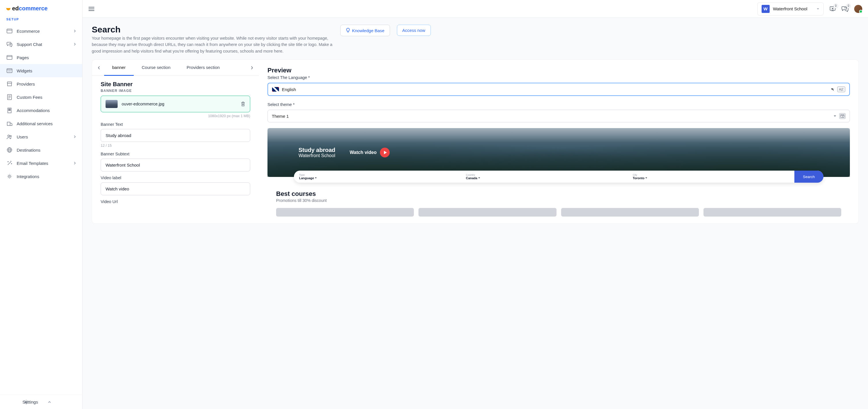  What do you see at coordinates (559, 77) in the screenshot?
I see `language-label: Select The Language *` at bounding box center [559, 77].